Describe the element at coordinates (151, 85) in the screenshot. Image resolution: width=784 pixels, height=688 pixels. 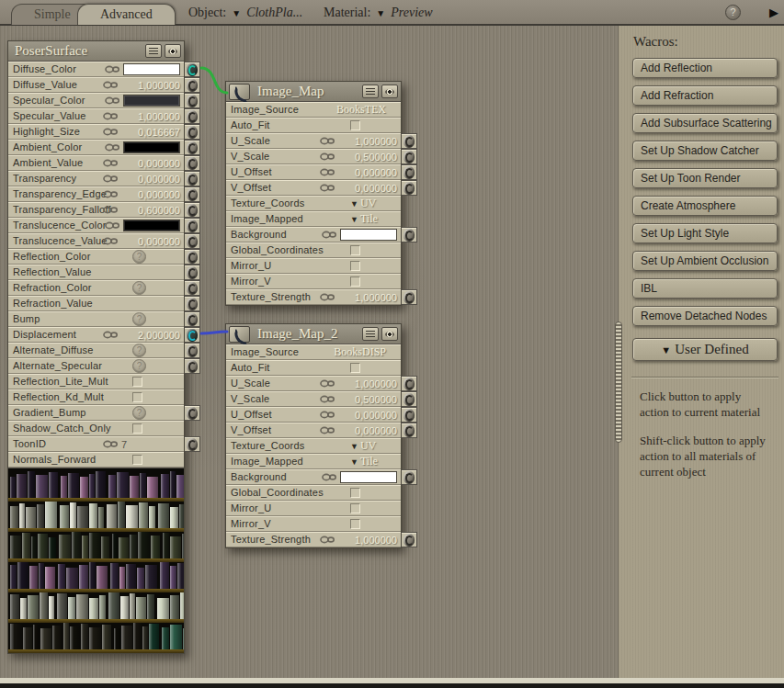
I see `diffuse-value-value: 1,000000` at that location.